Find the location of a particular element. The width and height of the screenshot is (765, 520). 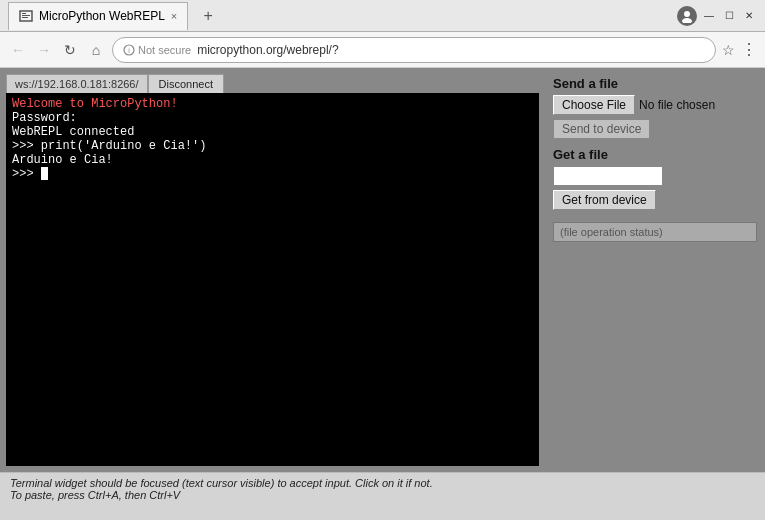

terminal-line-3: WebREPL connected is located at coordinates (272, 132).